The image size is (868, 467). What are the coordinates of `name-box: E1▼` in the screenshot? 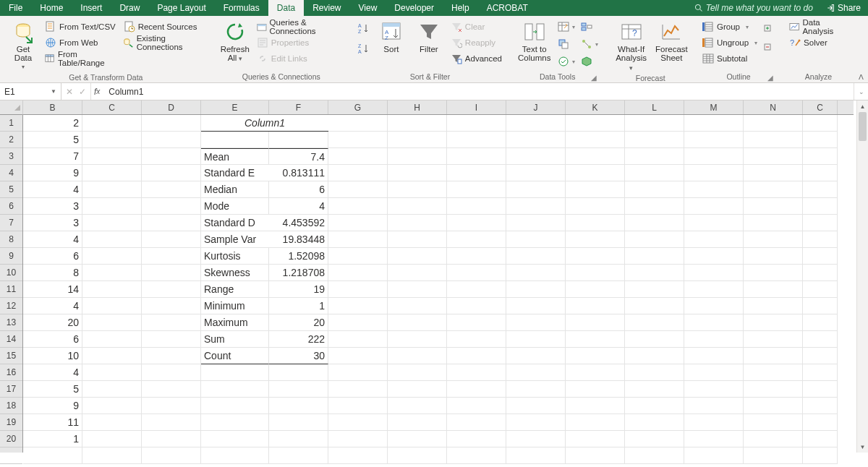 It's located at (30, 91).